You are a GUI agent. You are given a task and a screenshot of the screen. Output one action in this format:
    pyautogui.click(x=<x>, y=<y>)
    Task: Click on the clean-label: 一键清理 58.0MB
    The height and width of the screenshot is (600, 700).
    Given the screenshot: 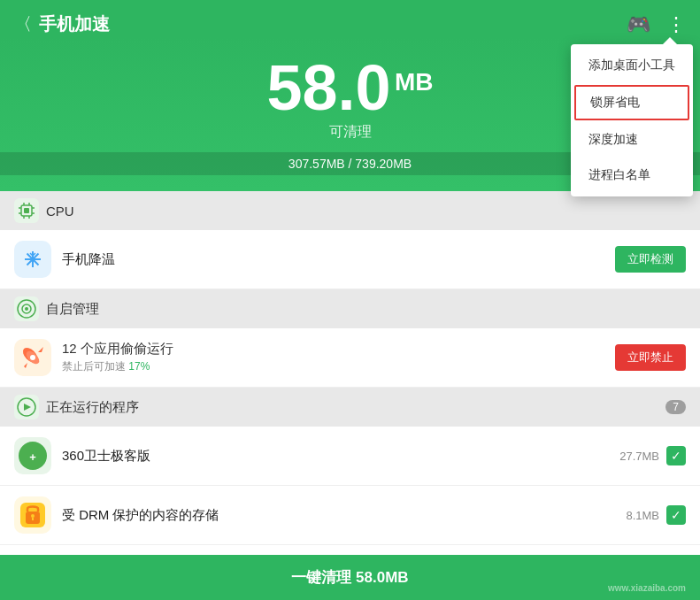 What is the action you would take?
    pyautogui.click(x=350, y=577)
    